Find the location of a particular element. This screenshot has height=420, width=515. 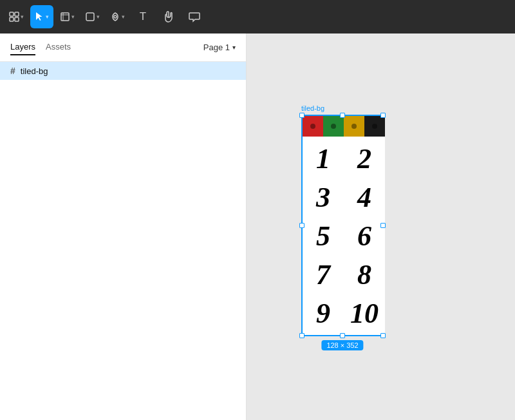

component-tool-button: ▾ is located at coordinates (17, 17).